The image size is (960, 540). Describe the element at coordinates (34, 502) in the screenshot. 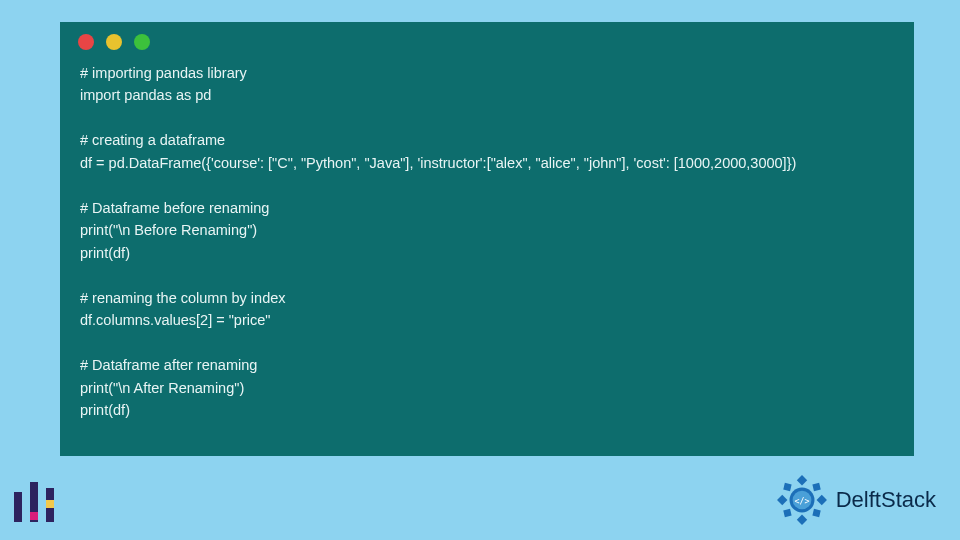

I see `site-logo-icon` at that location.